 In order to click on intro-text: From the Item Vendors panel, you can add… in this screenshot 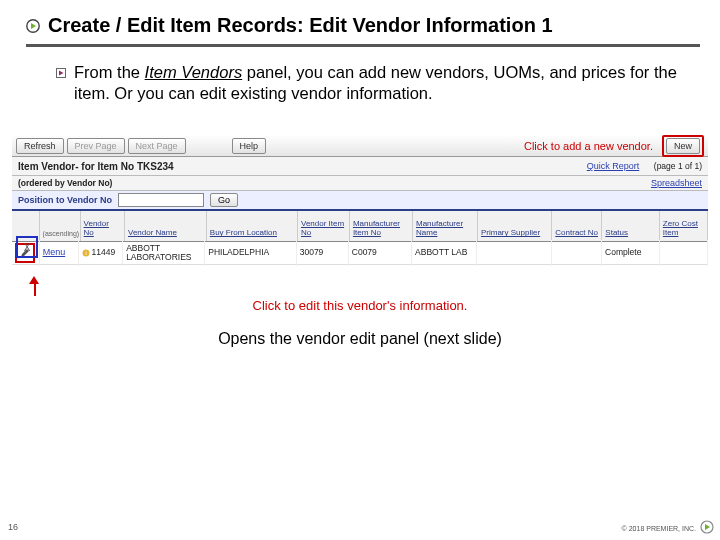, I will do `click(382, 84)`.